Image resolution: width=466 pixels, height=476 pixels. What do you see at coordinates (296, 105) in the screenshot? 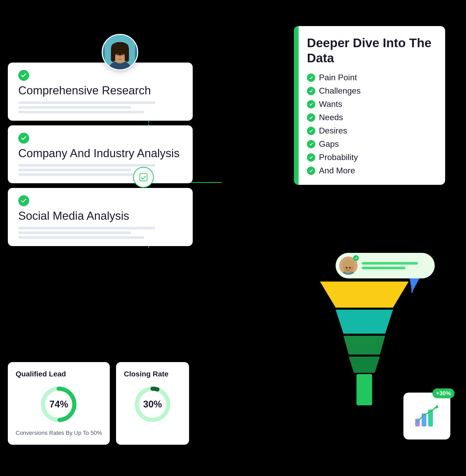
I see `green-bar` at bounding box center [296, 105].